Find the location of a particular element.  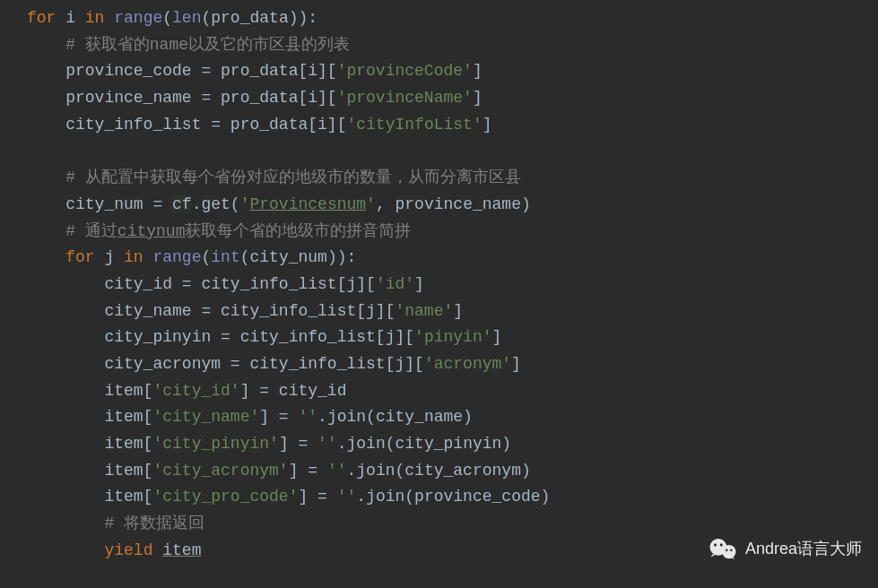

code-line: city_name = city_info_list[j]['name'] is located at coordinates (245, 311).